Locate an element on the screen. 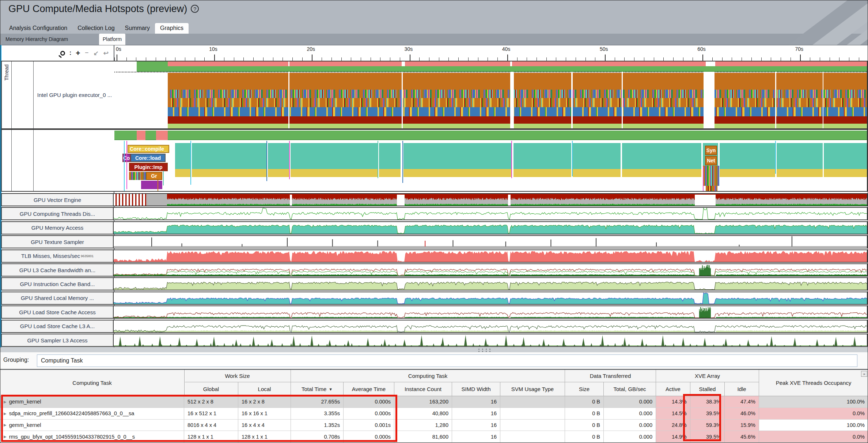  tab-memory-hierarchy-diagram: Memory Hierarchy Diagram is located at coordinates (37, 40).